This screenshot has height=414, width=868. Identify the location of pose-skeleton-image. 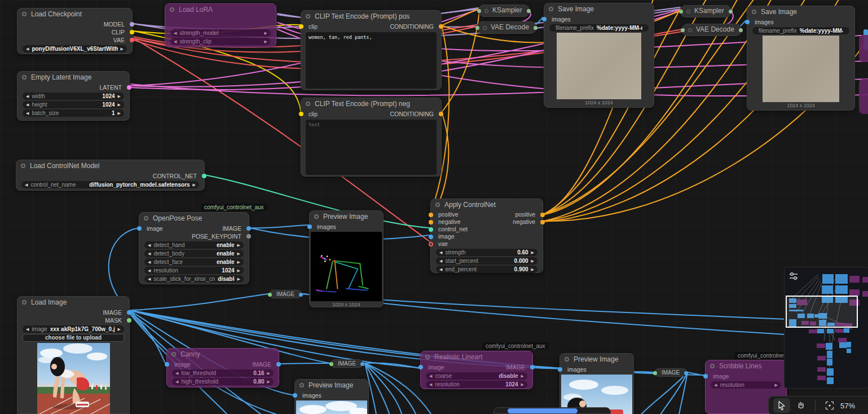
(346, 266).